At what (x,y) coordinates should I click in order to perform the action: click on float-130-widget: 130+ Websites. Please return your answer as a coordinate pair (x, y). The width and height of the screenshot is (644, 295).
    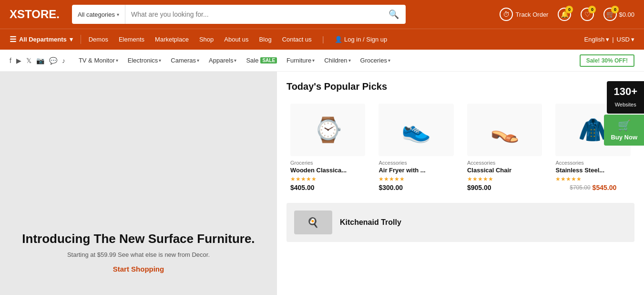
    Looking at the image, I should click on (625, 97).